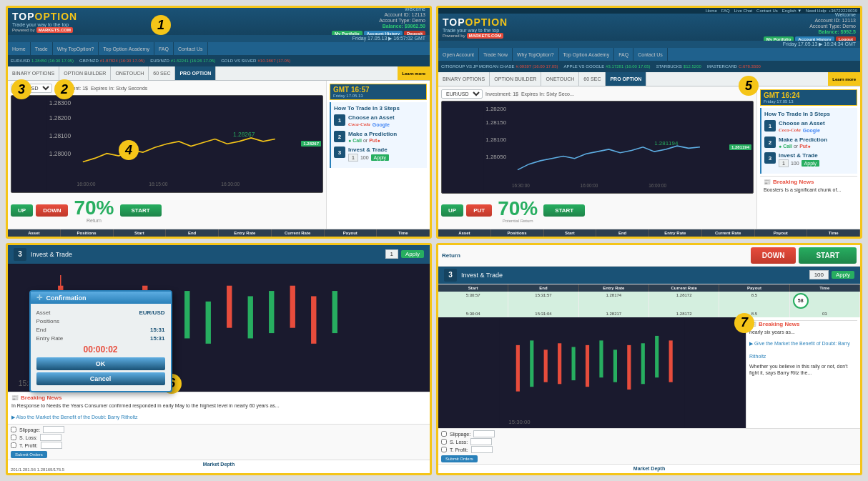  I want to click on dialog-timer-q3: 00:00:02, so click(101, 349).